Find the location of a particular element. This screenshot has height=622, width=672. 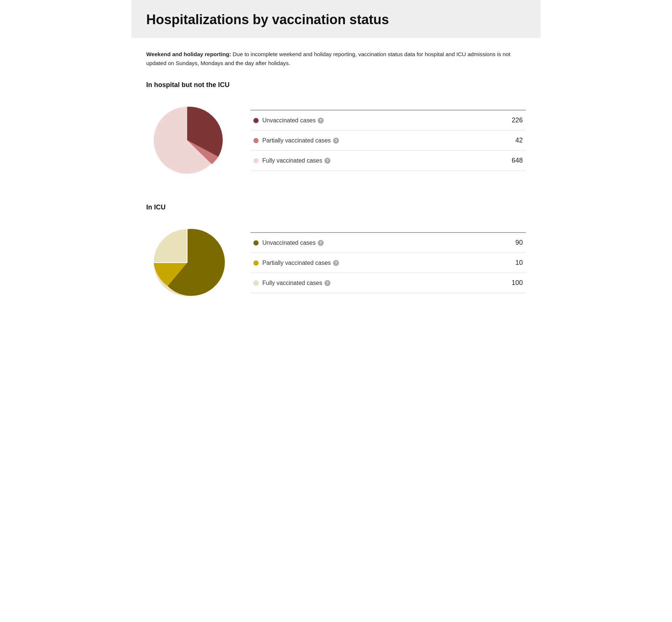

hospital-partial-label: Partially vaccinated cases is located at coordinates (297, 141).